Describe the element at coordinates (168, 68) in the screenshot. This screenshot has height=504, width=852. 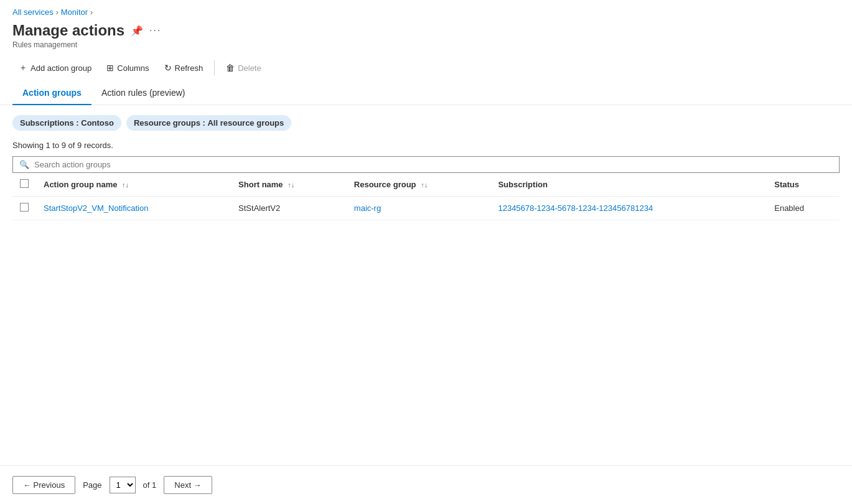
I see `refresh-icon: ↻` at that location.